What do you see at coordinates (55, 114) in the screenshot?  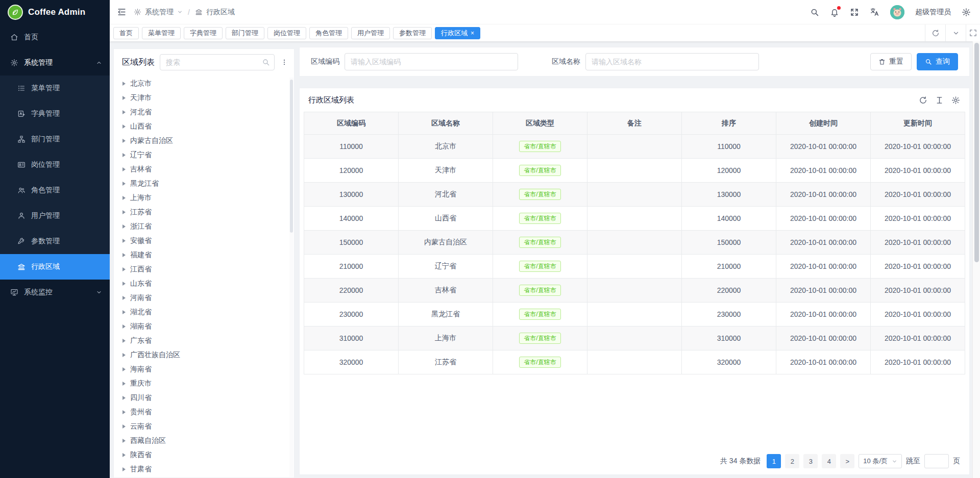 I see `sidebar-item-dict-mgmt: 字典管理` at bounding box center [55, 114].